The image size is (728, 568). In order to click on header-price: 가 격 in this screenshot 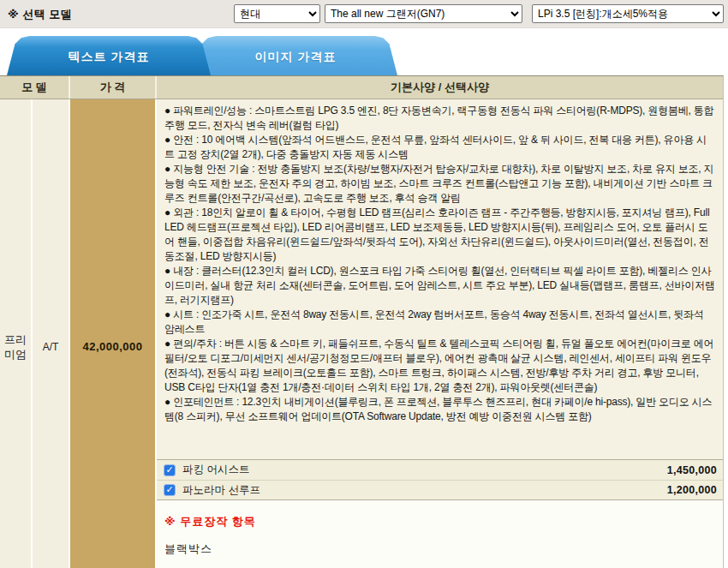, I will do `click(113, 87)`.